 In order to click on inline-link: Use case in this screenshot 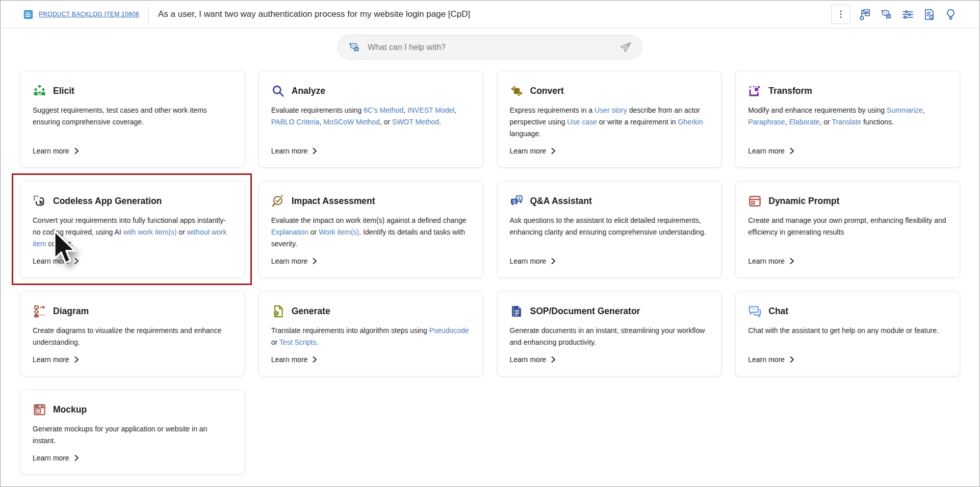, I will do `click(582, 122)`.